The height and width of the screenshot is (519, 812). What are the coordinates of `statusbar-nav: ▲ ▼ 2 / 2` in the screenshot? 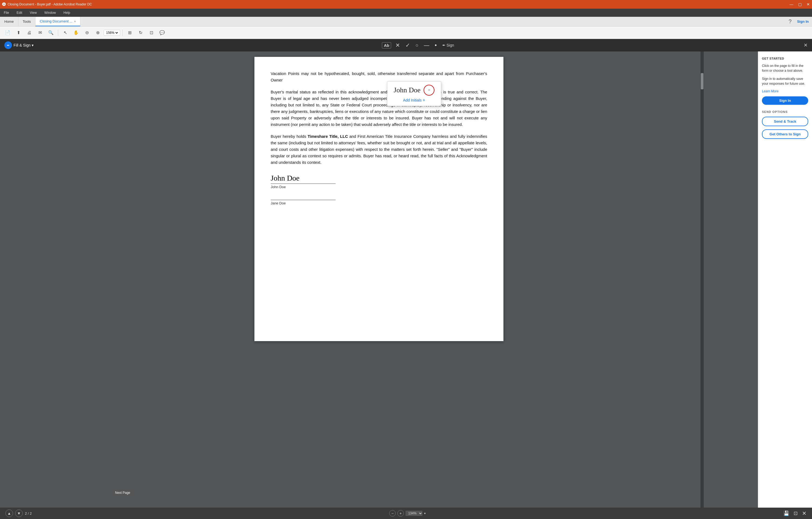 It's located at (19, 513).